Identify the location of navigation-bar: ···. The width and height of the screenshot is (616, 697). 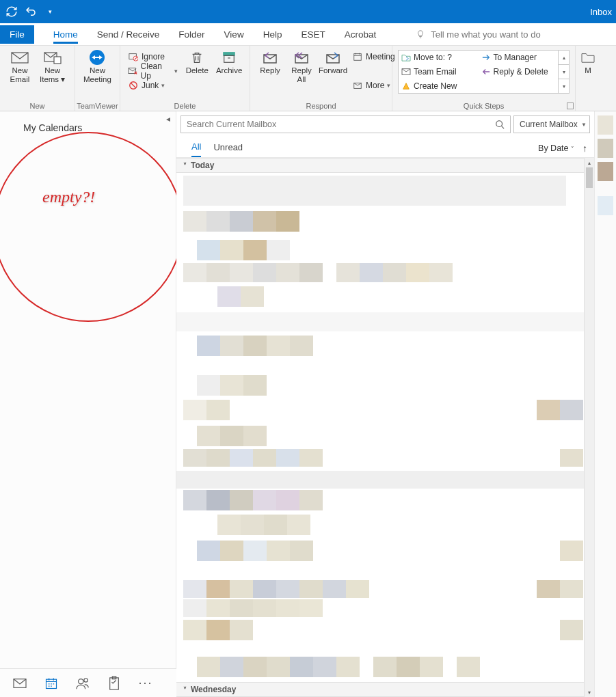
(88, 683).